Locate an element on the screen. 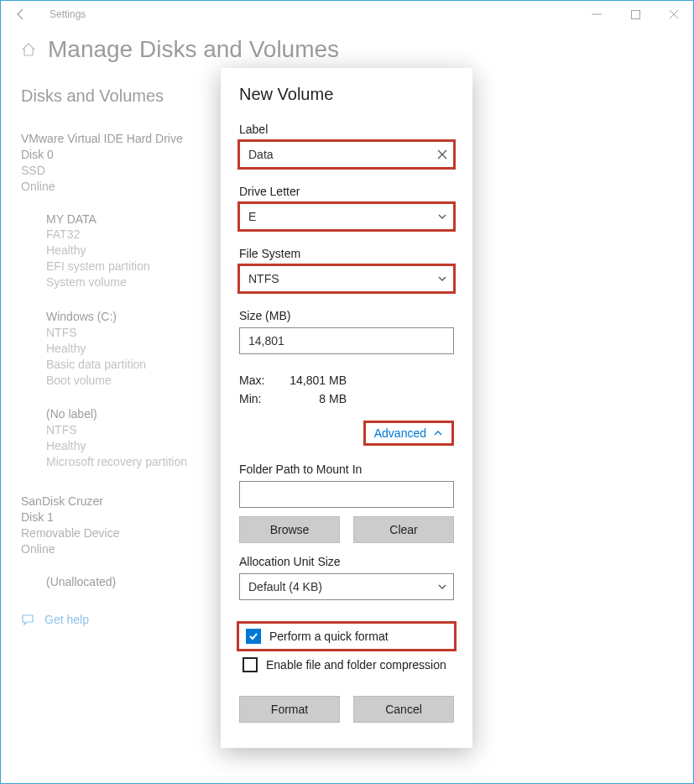 The width and height of the screenshot is (694, 784). size-input is located at coordinates (347, 341).